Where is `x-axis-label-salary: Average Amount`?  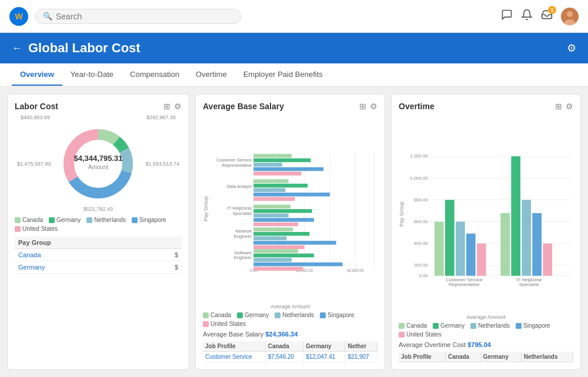
x-axis-label-salary: Average Amount is located at coordinates (290, 307).